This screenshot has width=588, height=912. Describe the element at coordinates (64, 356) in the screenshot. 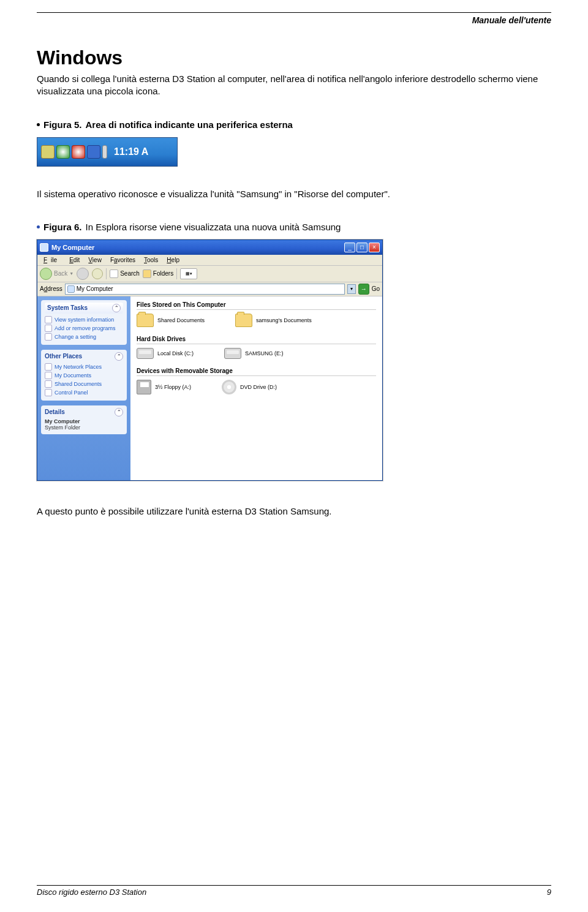

I see `panel-title: Other Places` at that location.